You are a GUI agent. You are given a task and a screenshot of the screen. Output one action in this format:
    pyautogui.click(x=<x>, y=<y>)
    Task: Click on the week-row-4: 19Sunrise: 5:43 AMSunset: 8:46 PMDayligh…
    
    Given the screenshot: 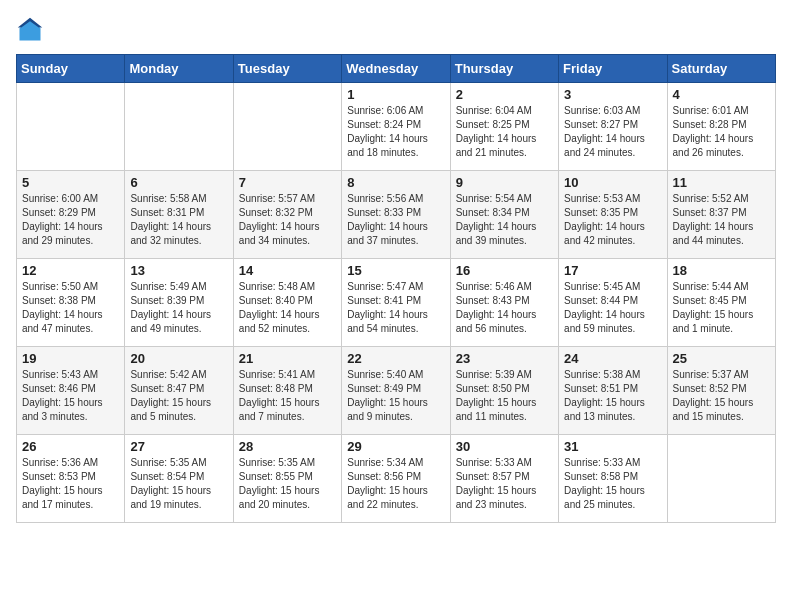 What is the action you would take?
    pyautogui.click(x=396, y=391)
    